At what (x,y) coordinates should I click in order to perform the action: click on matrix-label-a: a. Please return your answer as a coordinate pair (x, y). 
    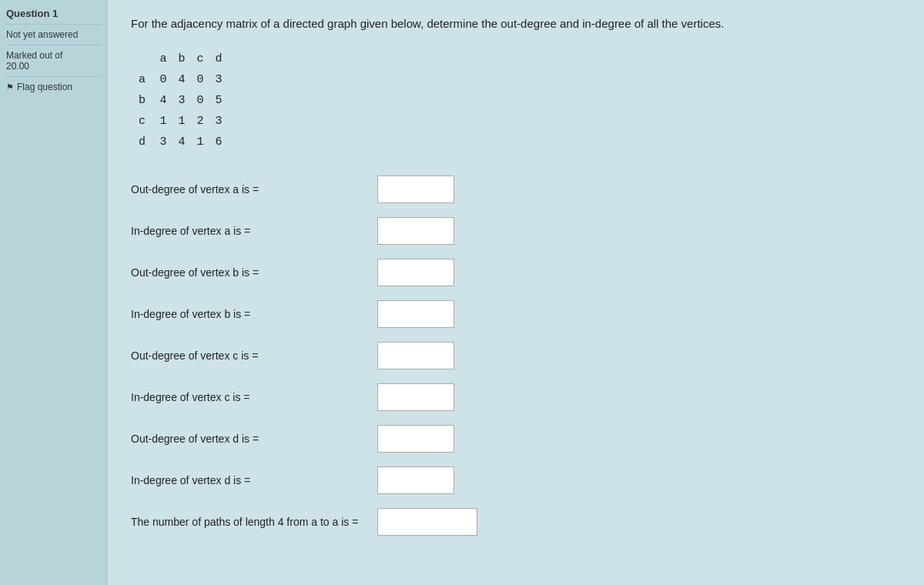
    Looking at the image, I should click on (146, 80).